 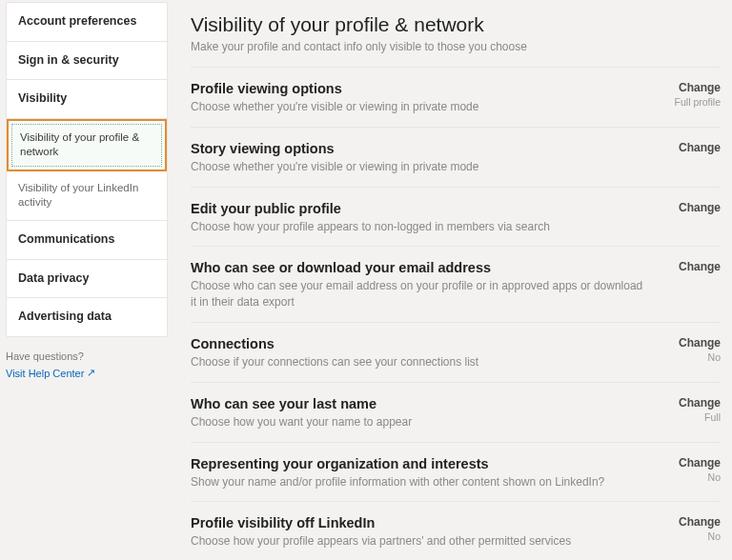 What do you see at coordinates (87, 99) in the screenshot?
I see `sidebar-item-visibility: Visibility` at bounding box center [87, 99].